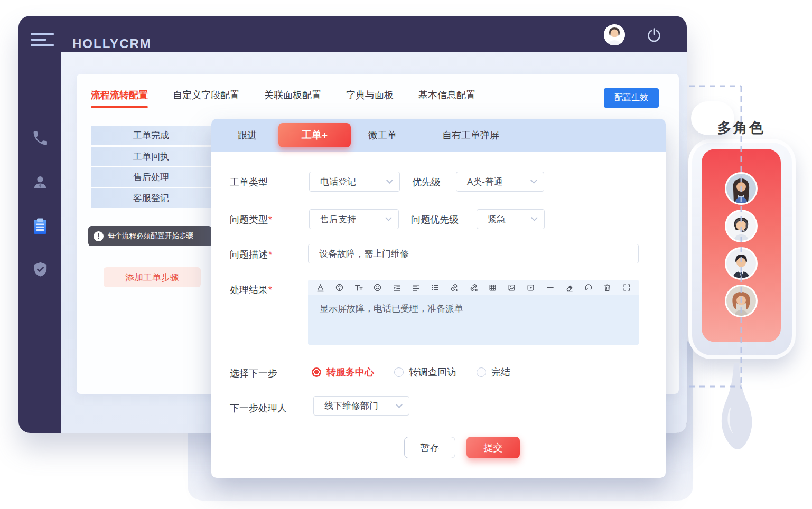 Image resolution: width=812 pixels, height=509 pixels. I want to click on exclamation-icon: !, so click(98, 237).